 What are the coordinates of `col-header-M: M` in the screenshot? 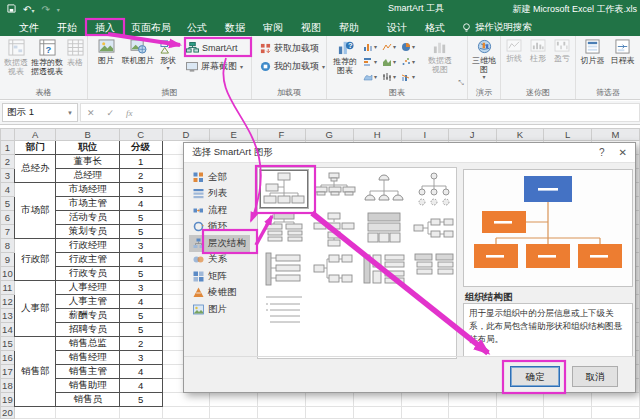 It's located at (615, 135).